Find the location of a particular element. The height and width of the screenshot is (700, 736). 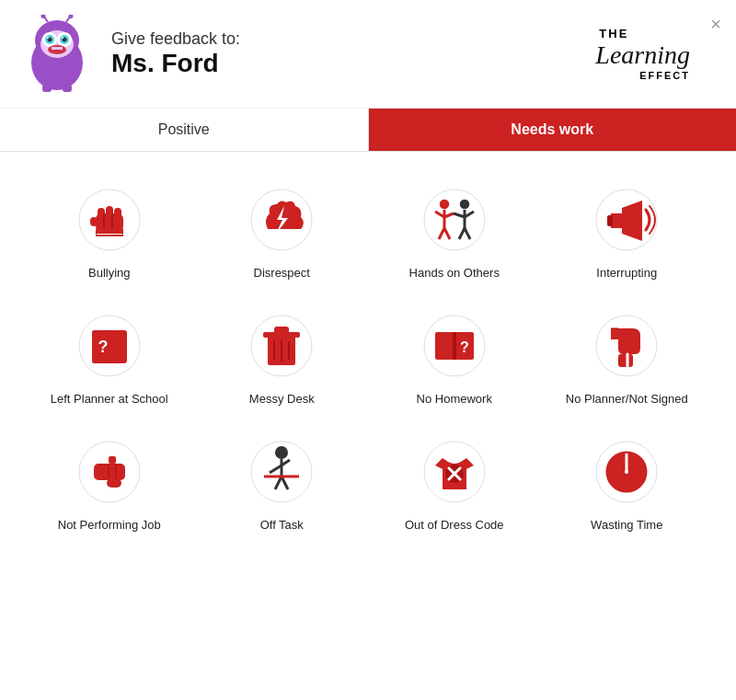

icon-messy-desk is located at coordinates (282, 346).